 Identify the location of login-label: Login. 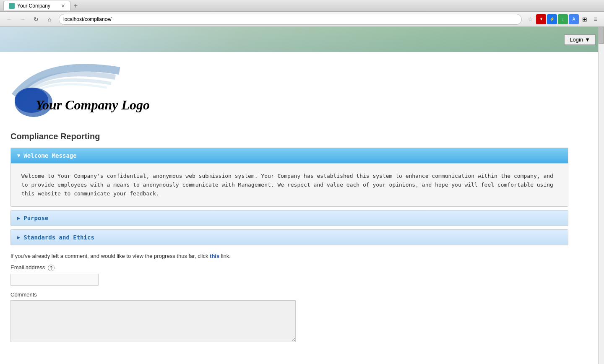
(576, 39).